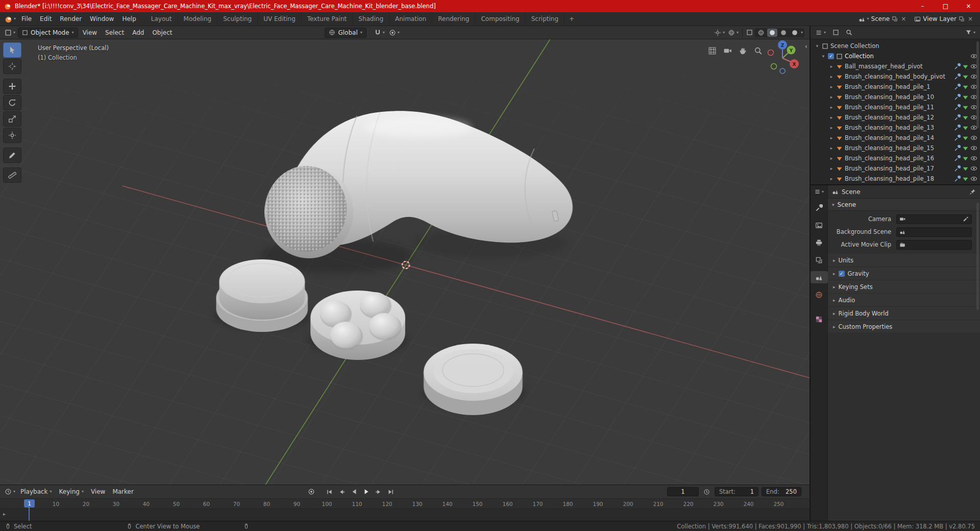 This screenshot has width=980, height=531. What do you see at coordinates (966, 219) in the screenshot?
I see `eyedropper-icon` at bounding box center [966, 219].